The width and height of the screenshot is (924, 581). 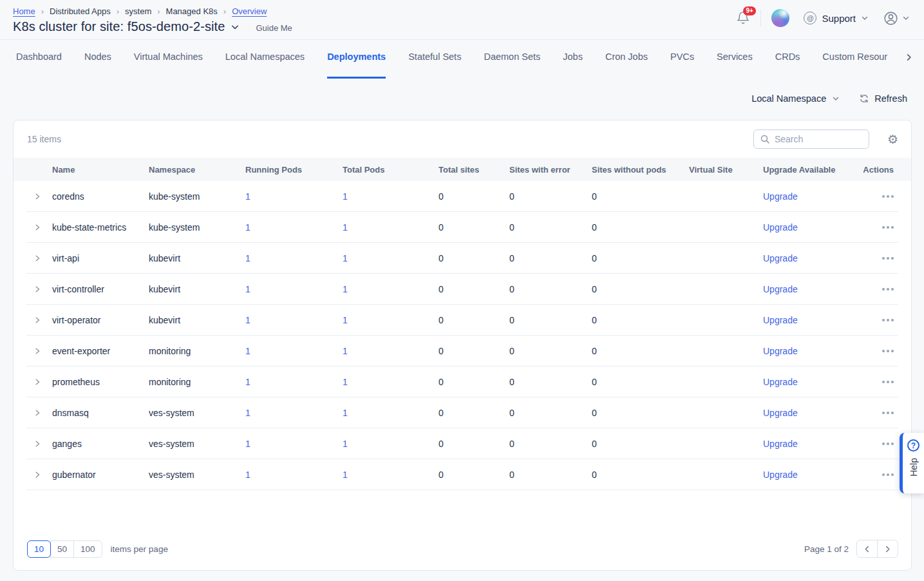 I want to click on tab-custom-resour: Custom Resour, so click(x=855, y=64).